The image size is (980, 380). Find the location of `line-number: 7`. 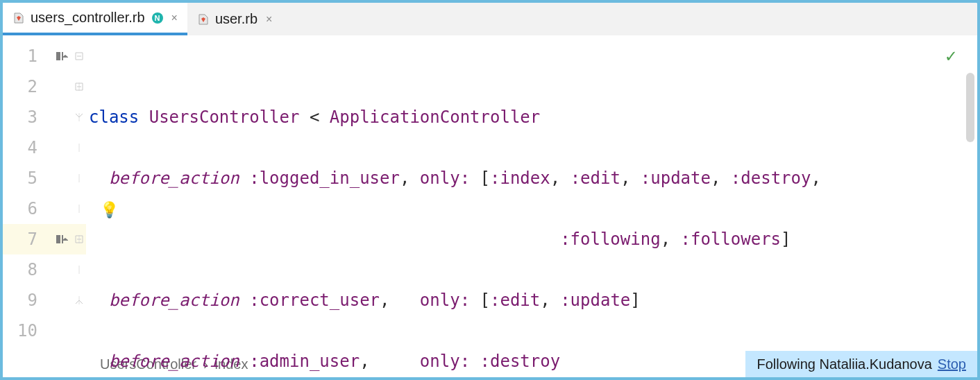

line-number: 7 is located at coordinates (37, 239).